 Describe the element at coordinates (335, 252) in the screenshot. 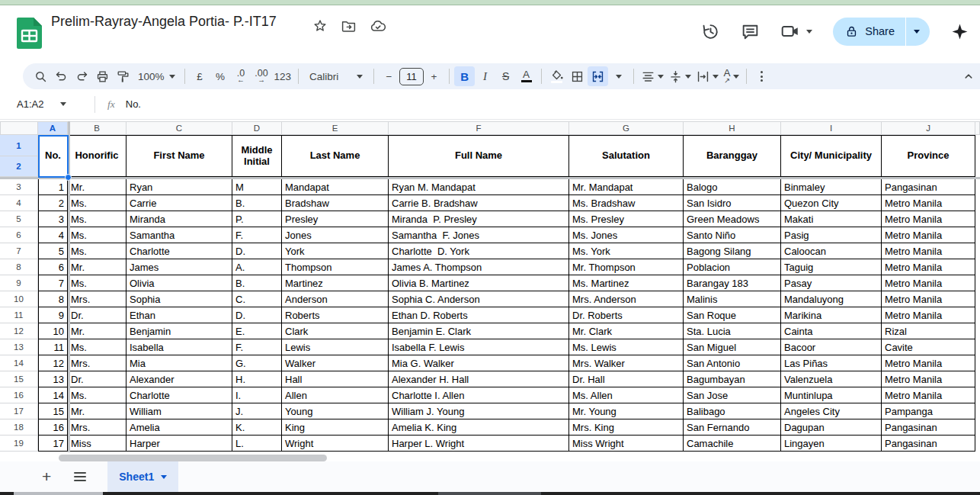

I see `cell: York` at that location.